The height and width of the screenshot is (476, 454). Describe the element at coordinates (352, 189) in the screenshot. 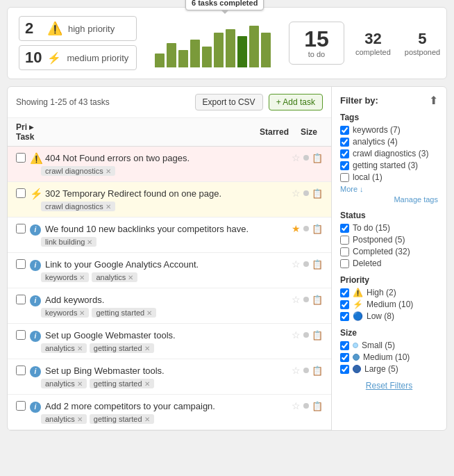

I see `filter-more-tags: More ↓` at that location.